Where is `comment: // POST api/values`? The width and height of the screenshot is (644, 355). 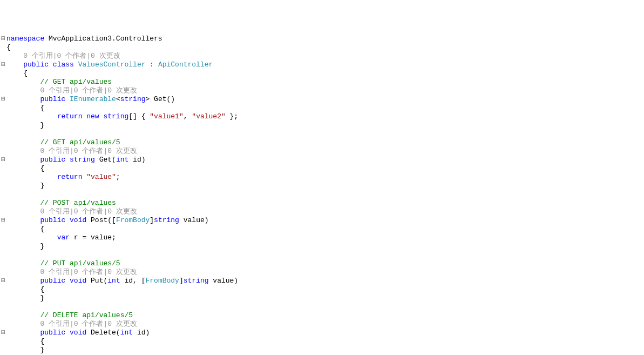
comment: // POST api/values is located at coordinates (78, 203).